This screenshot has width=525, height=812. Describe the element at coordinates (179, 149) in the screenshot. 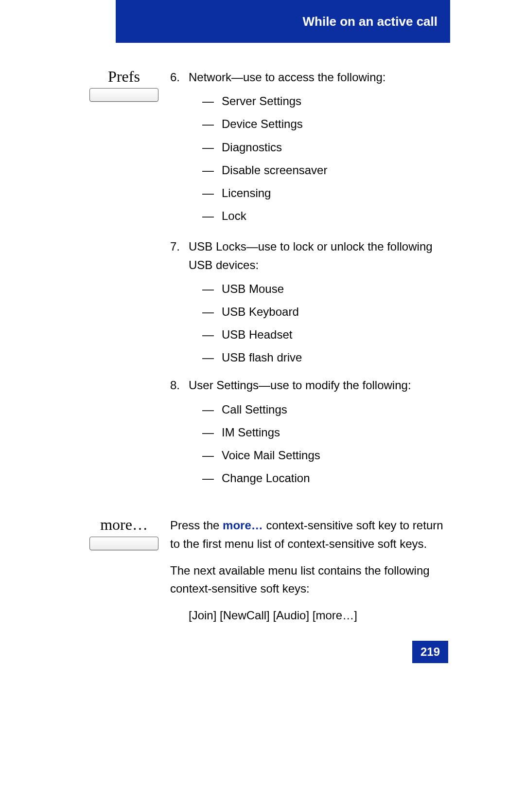

I see `list-number: 6.` at that location.